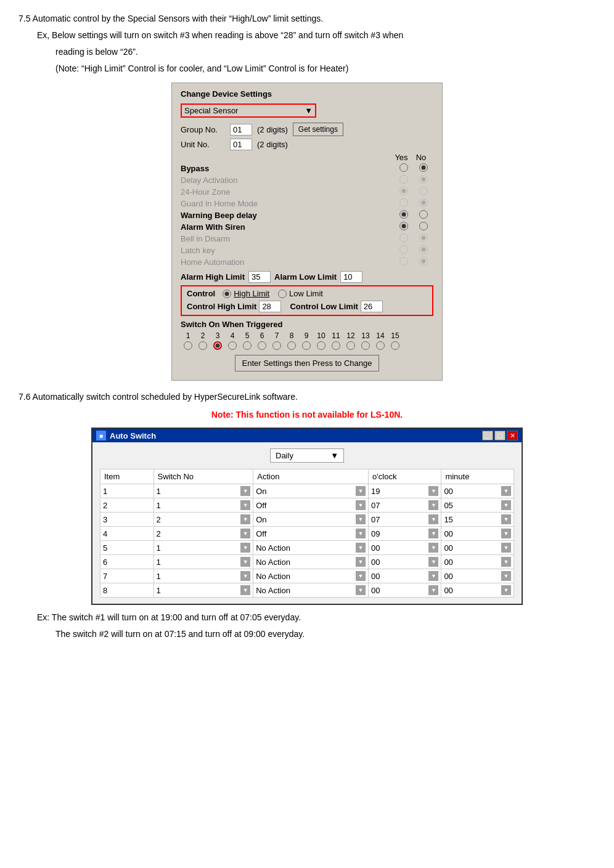  What do you see at coordinates (372, 307) in the screenshot?
I see `control-low-input` at bounding box center [372, 307].